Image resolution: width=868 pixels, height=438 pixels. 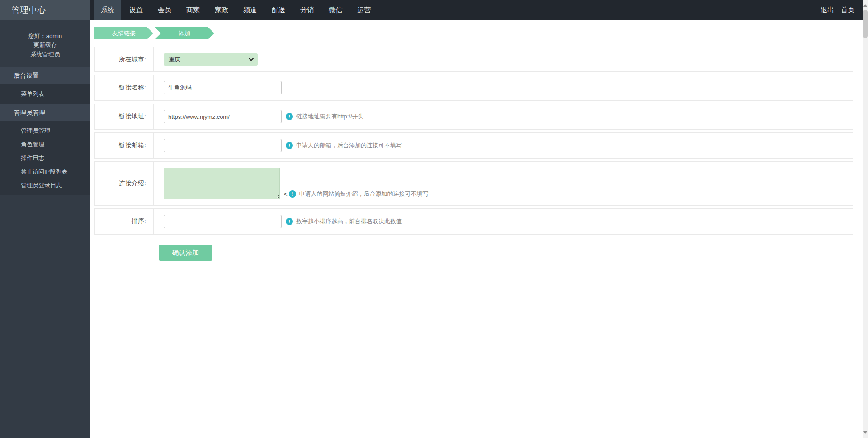 I want to click on sort-order-label: 排序:, so click(x=124, y=221).